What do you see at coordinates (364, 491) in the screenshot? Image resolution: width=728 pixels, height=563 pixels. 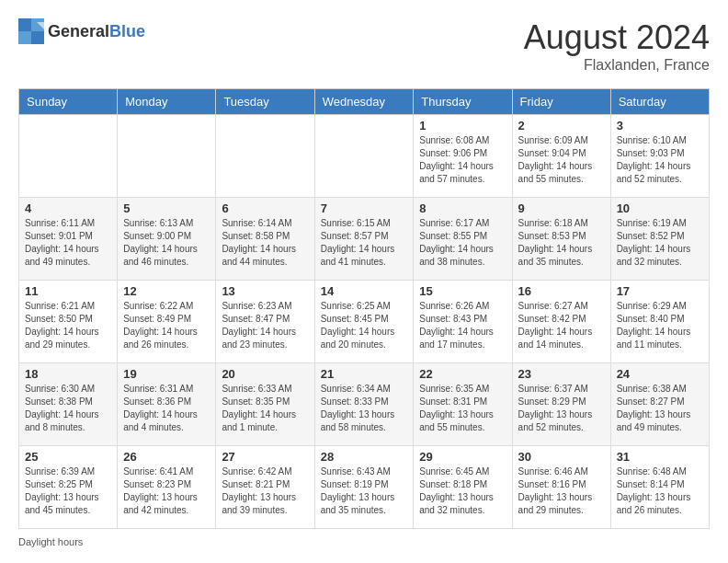 I see `day-info: Sunrise: 6:43 AM Sunset: 8:19 PM Dayligh…` at bounding box center [364, 491].